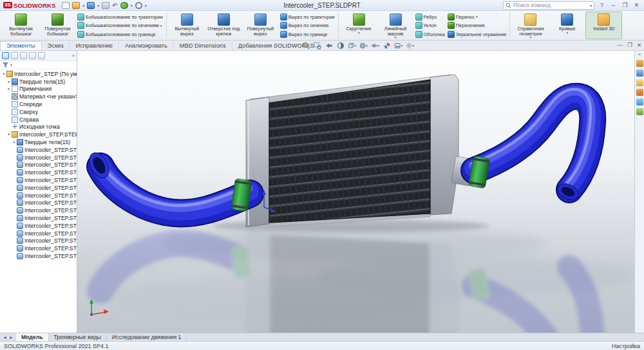 This screenshot has width=644, height=350. What do you see at coordinates (639, 55) in the screenshot?
I see `collapse-chevron-icon: «` at bounding box center [639, 55].